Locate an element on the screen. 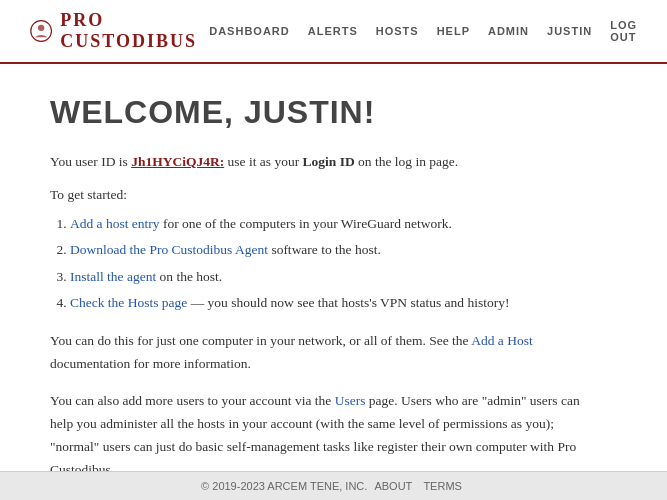 The height and width of the screenshot is (500, 667). nav-help: HELP is located at coordinates (454, 31).